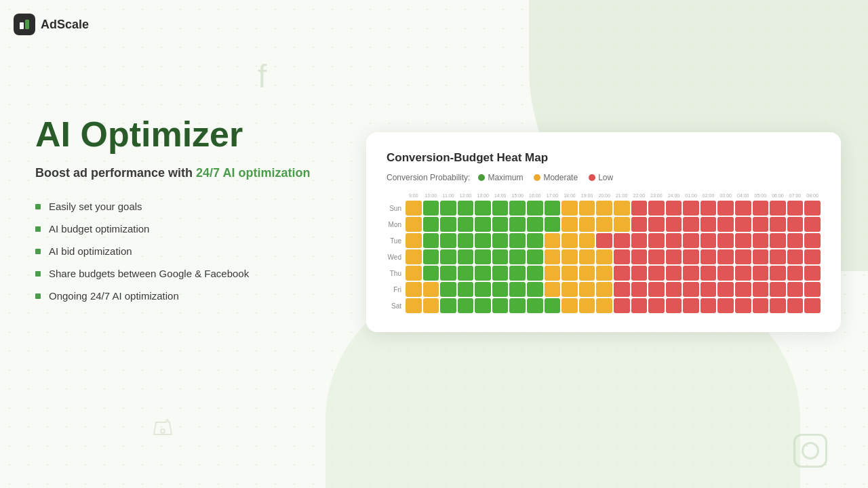 The image size is (868, 488). I want to click on heatmap-row: Sun, so click(604, 208).